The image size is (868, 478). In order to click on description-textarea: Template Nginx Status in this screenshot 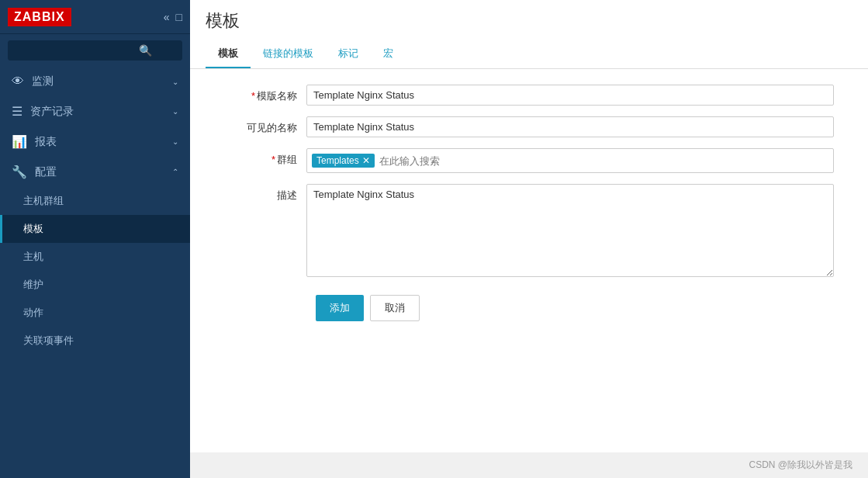, I will do `click(570, 230)`.